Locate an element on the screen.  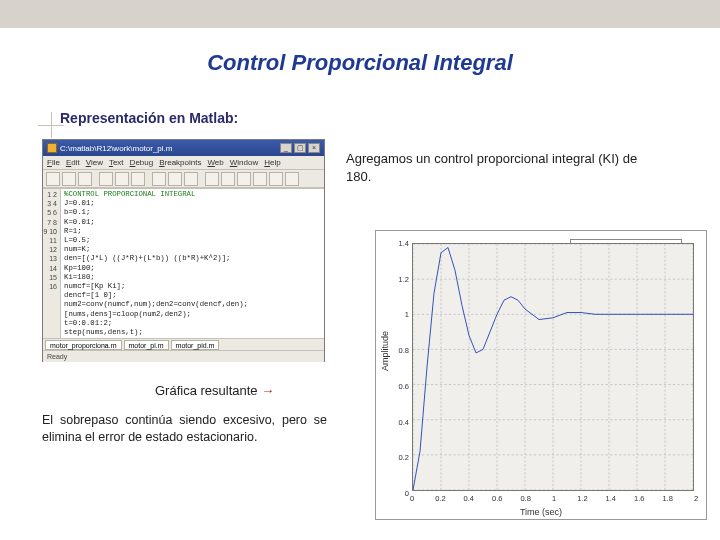
tool-open-icon is located at coordinates (69, 179).